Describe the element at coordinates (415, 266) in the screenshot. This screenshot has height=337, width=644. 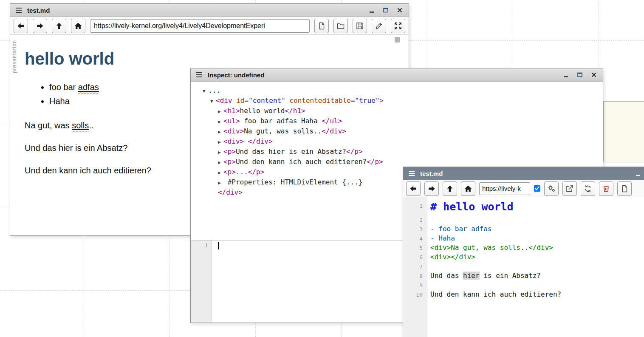
I see `line-number: 7` at that location.